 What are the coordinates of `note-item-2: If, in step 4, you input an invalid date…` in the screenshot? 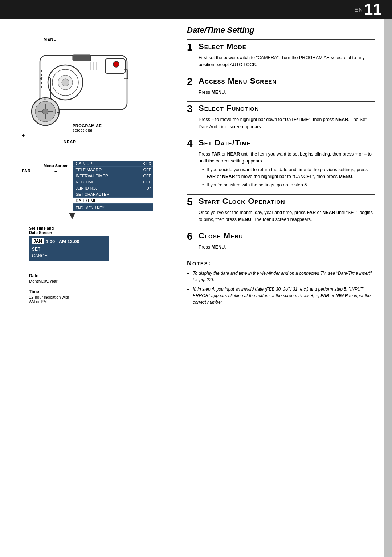 It's located at (281, 296).